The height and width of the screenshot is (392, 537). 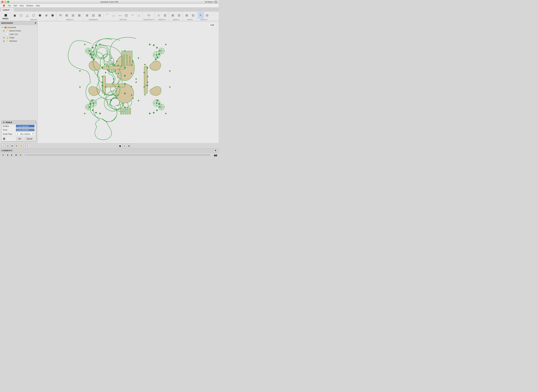 I want to click on model-button: ◼ MODEL, so click(x=6, y=16).